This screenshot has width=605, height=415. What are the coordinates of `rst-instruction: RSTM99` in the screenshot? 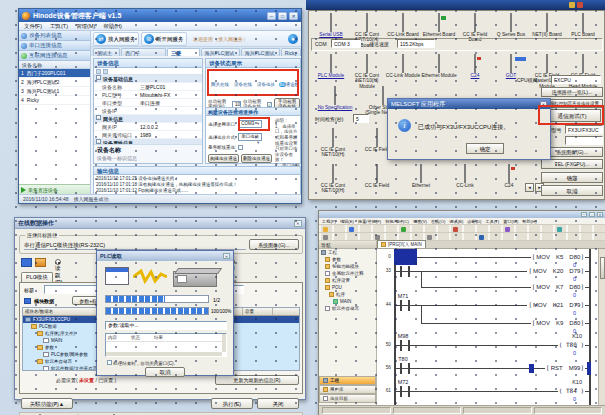 It's located at (565, 368).